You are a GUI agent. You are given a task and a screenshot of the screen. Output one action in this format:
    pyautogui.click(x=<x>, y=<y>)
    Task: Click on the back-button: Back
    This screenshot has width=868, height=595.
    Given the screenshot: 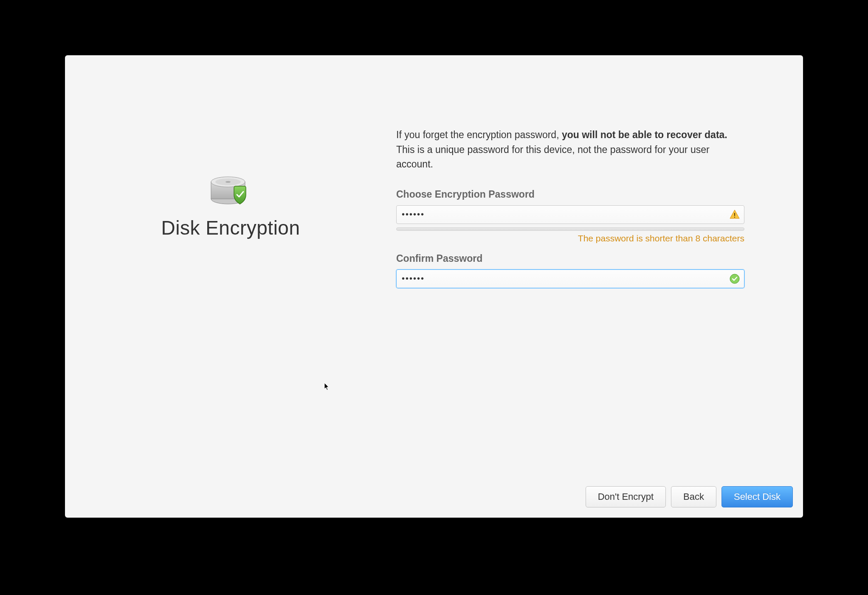 What is the action you would take?
    pyautogui.click(x=694, y=497)
    